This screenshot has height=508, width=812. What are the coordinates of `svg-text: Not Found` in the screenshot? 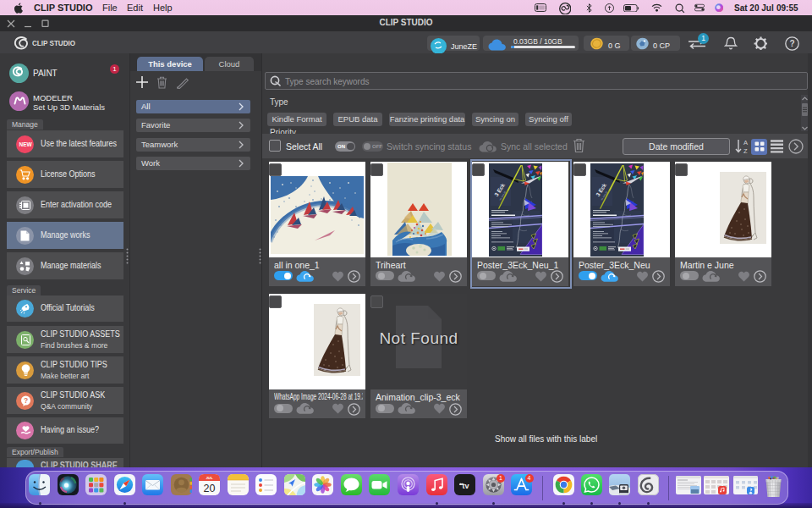 It's located at (418, 339).